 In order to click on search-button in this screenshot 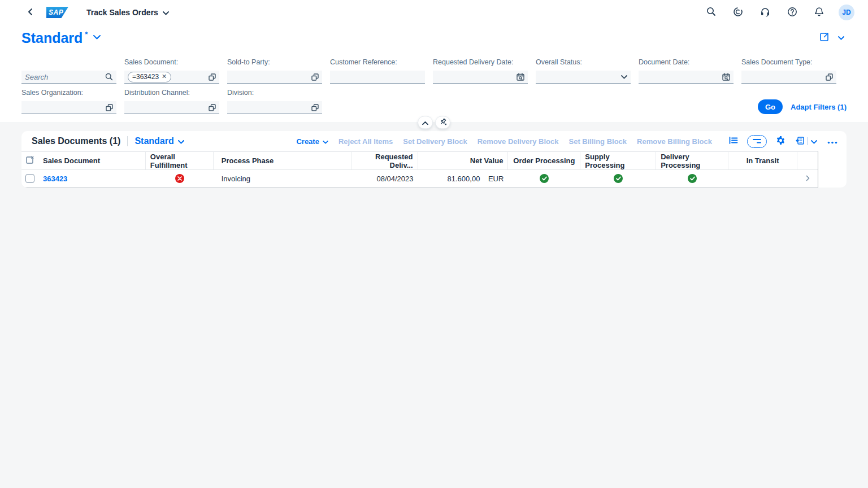, I will do `click(711, 12)`.